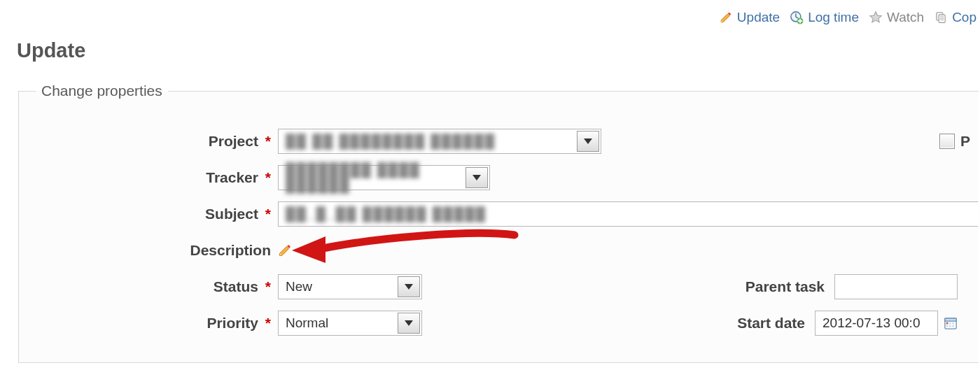 The width and height of the screenshot is (980, 377). I want to click on private-label-fragment: P, so click(965, 141).